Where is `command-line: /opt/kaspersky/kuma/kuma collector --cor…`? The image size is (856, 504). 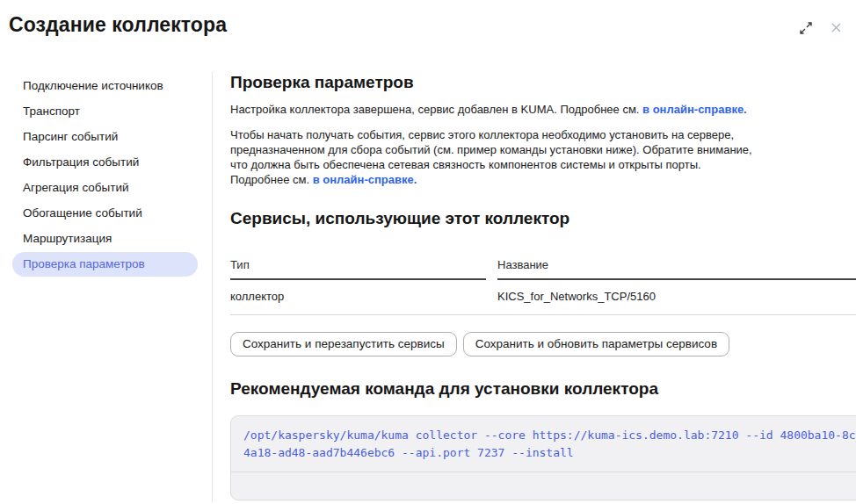
command-line: /opt/kaspersky/kuma/kuma collector --cor… is located at coordinates (550, 436).